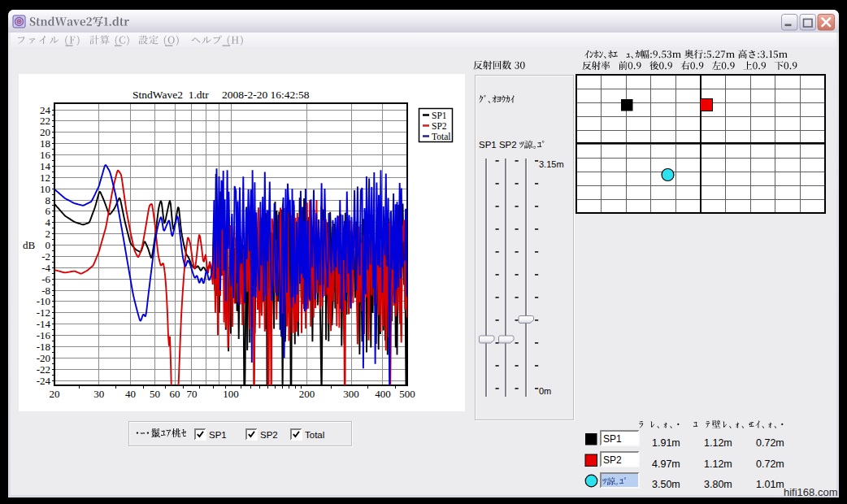  Describe the element at coordinates (46, 268) in the screenshot. I see `svg-text: -4` at that location.